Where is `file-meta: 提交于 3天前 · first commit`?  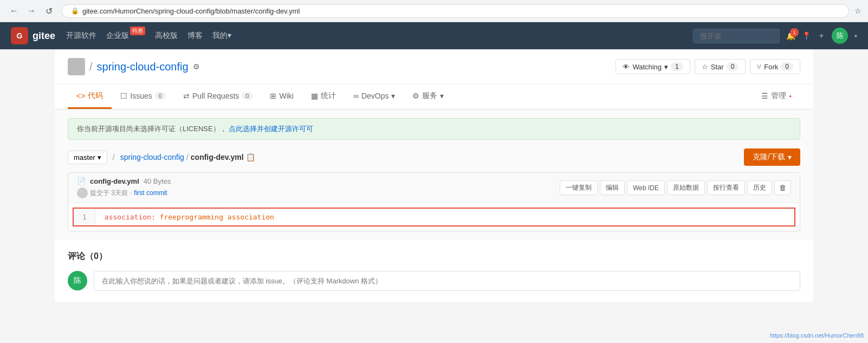 file-meta: 提交于 3天前 · first commit is located at coordinates (124, 193).